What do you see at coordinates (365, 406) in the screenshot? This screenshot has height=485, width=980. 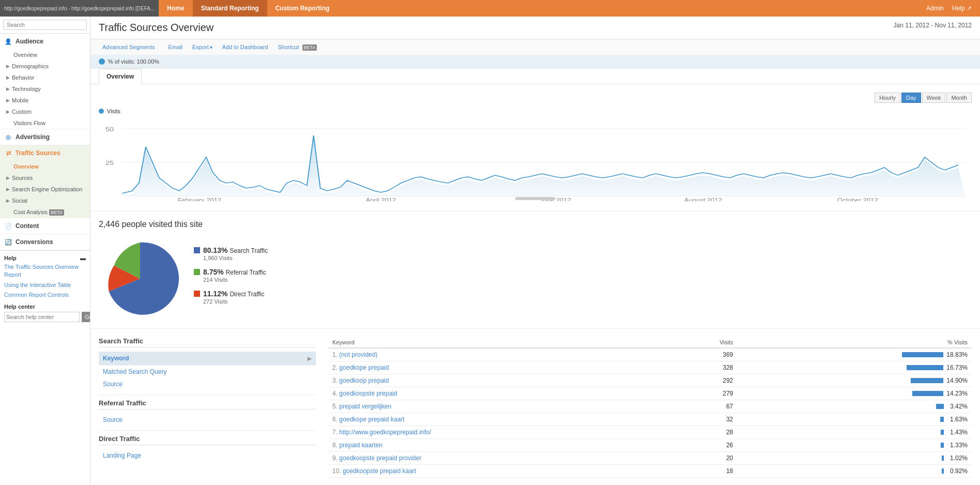 I see `keyword-link-5: prepaid vergelijken` at bounding box center [365, 406].